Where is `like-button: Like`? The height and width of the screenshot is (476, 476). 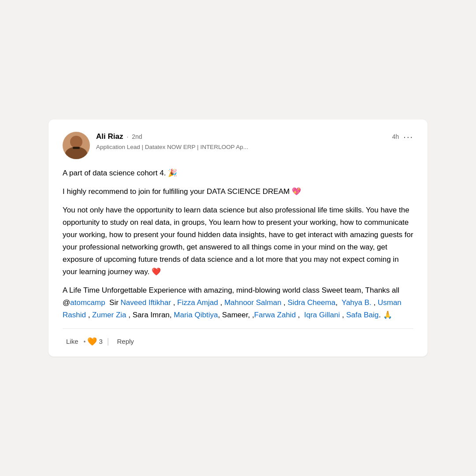
like-button: Like is located at coordinates (72, 341).